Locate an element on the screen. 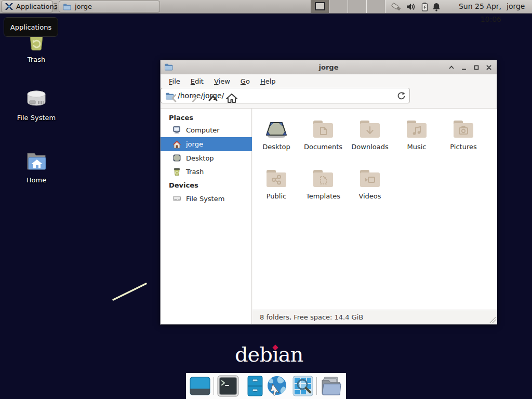 The width and height of the screenshot is (532, 399). file-item-label: Templates is located at coordinates (323, 196).